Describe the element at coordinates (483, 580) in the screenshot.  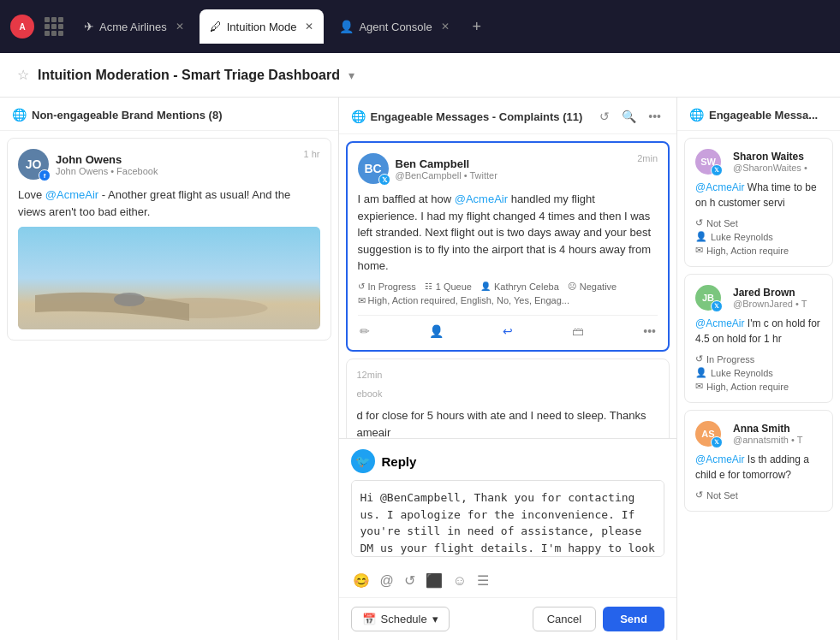
I see `toolbar-list-button: ☰` at that location.